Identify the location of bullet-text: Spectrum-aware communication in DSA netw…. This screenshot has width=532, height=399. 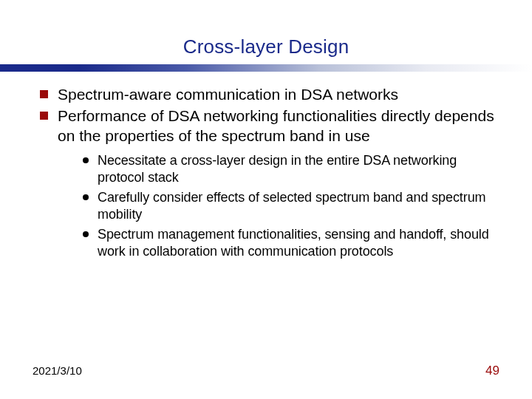
(228, 95).